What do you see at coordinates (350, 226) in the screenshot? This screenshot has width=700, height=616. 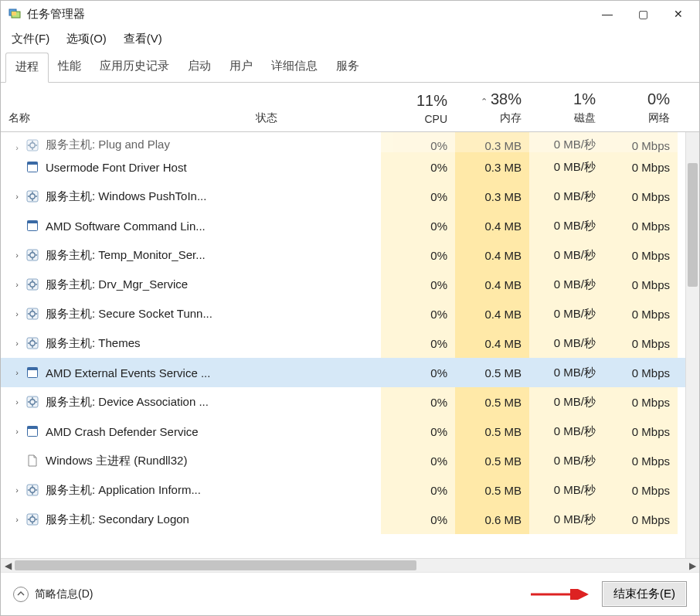 I see `table-row: AMD Software Command Lin...0%0.4 MB0 MB/…` at bounding box center [350, 226].